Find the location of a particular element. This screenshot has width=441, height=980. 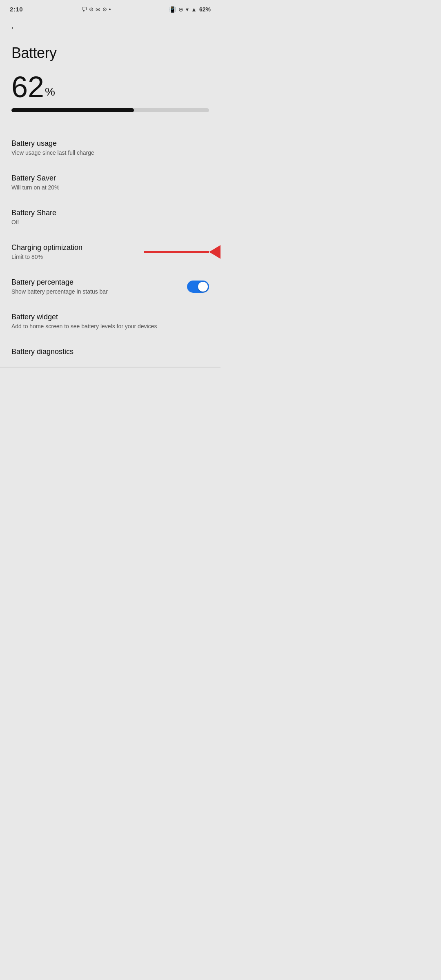

message-icon: ✉ is located at coordinates (98, 9).